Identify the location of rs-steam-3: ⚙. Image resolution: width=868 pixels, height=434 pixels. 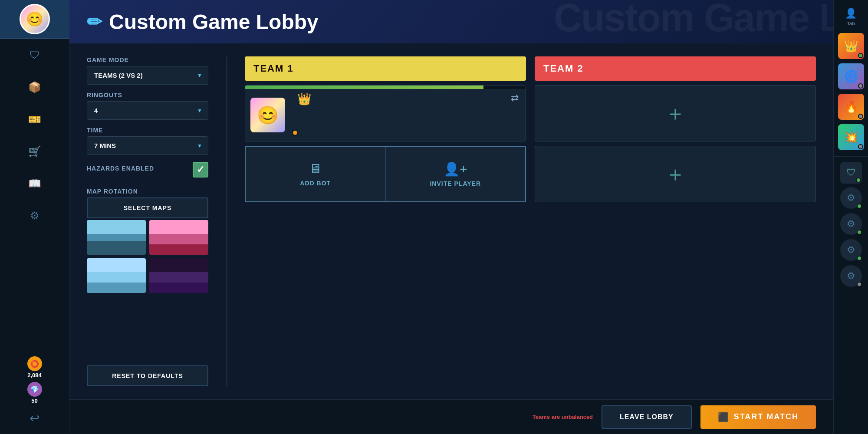
(851, 250).